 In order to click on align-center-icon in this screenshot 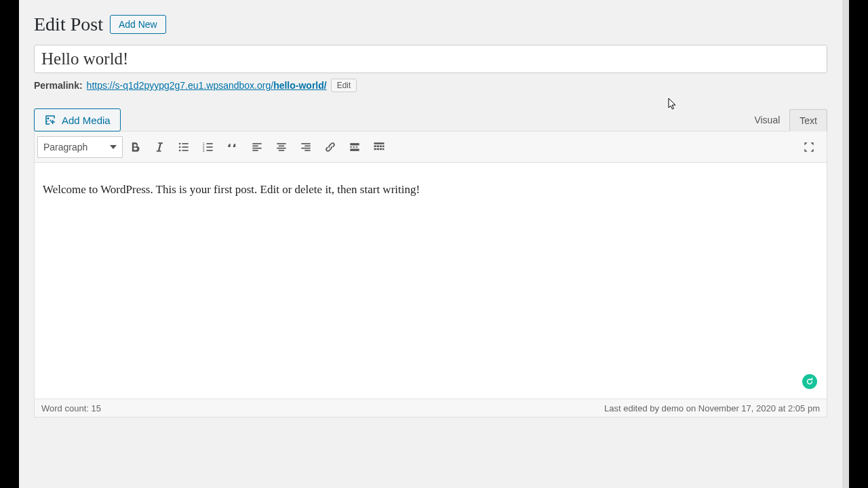, I will do `click(281, 147)`.